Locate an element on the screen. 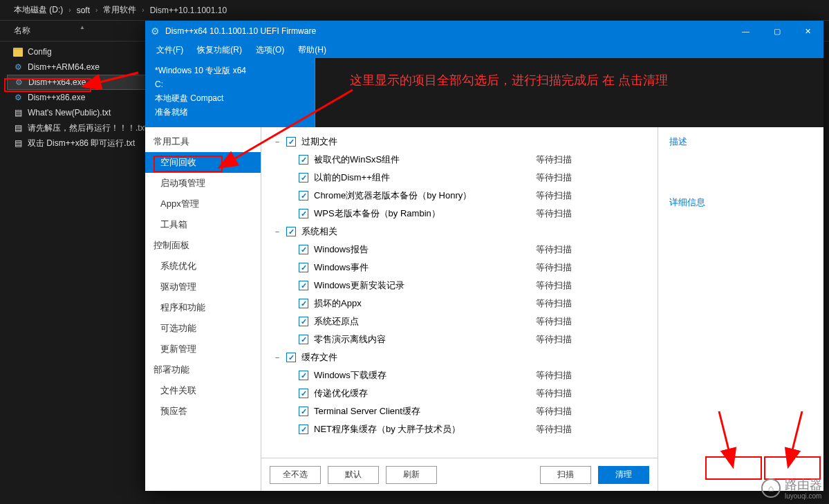 Image resolution: width=829 pixels, height=504 pixels. os-disk: 本地硬盘 Compact is located at coordinates (230, 98).